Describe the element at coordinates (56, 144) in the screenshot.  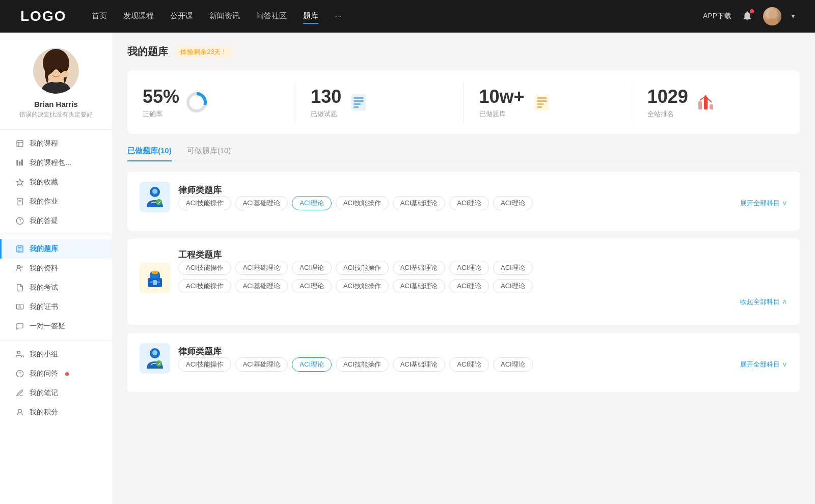
I see `sidebar-item-courses: 我的课程` at that location.